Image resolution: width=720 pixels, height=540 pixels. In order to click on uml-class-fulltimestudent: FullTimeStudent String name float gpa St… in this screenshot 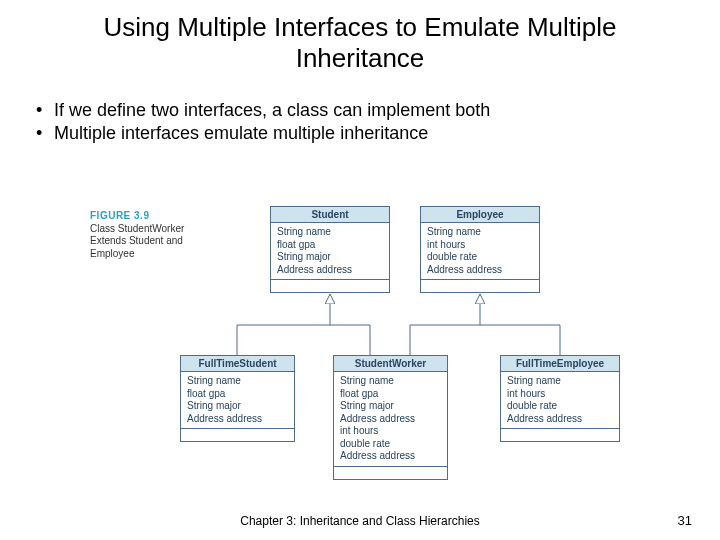, I will do `click(238, 398)`.